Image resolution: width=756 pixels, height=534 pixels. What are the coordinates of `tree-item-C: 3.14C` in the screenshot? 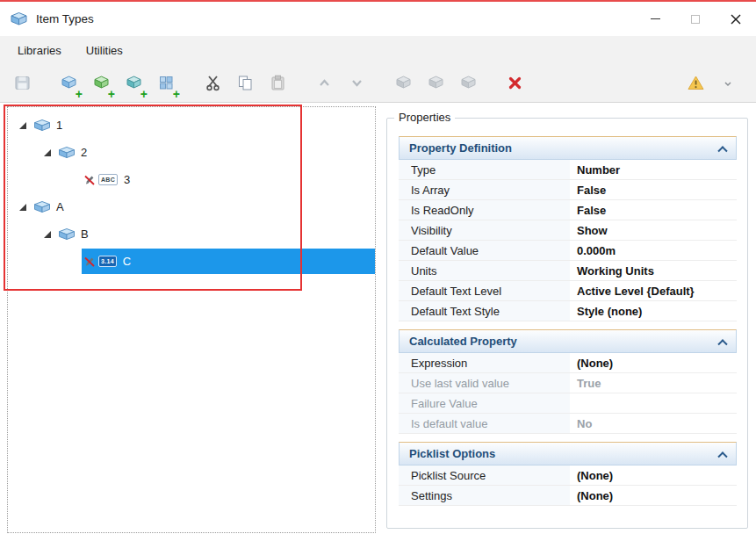 It's located at (191, 262).